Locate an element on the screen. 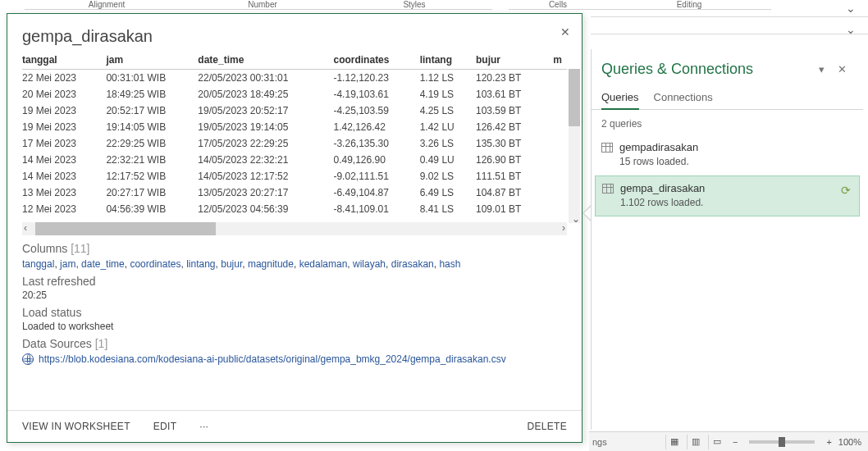 This screenshot has width=868, height=451. zoom-in-icon: + is located at coordinates (829, 442).